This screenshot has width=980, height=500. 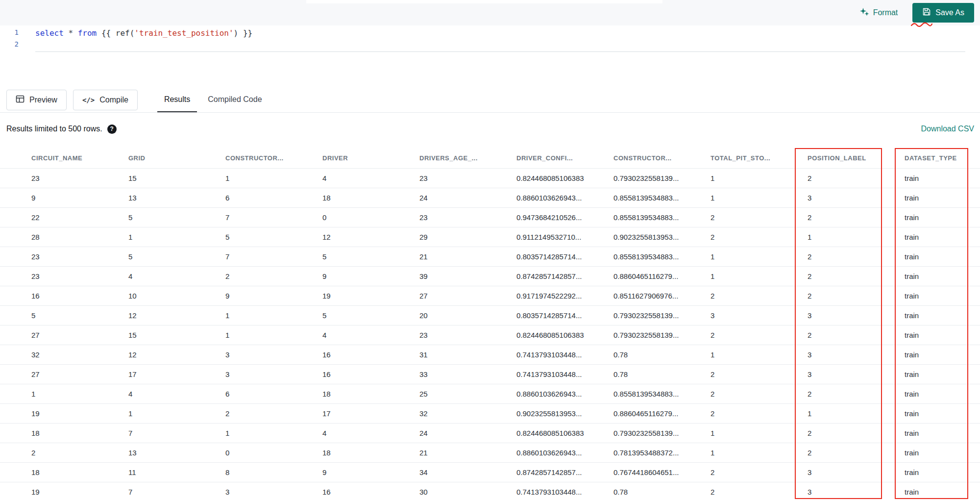 What do you see at coordinates (274, 473) in the screenshot?
I see `table-cell: 8` at bounding box center [274, 473].